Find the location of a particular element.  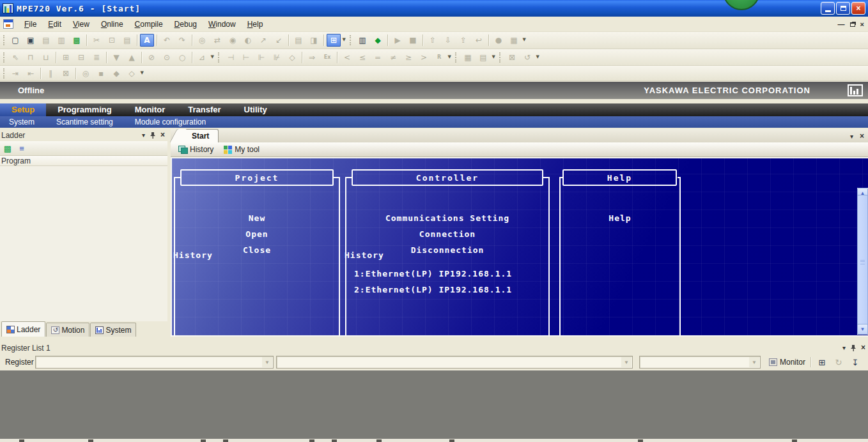

open-icon: ▣ is located at coordinates (31, 40).